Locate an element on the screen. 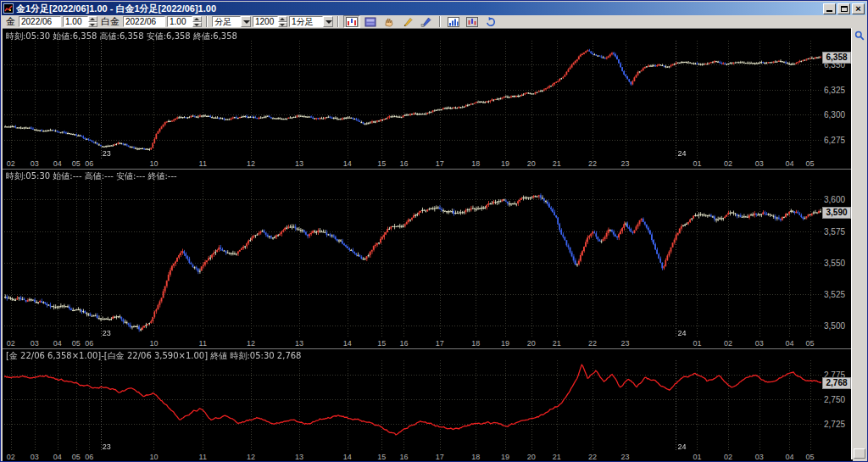 This screenshot has width=868, height=462. pencil-tool-button is located at coordinates (408, 22).